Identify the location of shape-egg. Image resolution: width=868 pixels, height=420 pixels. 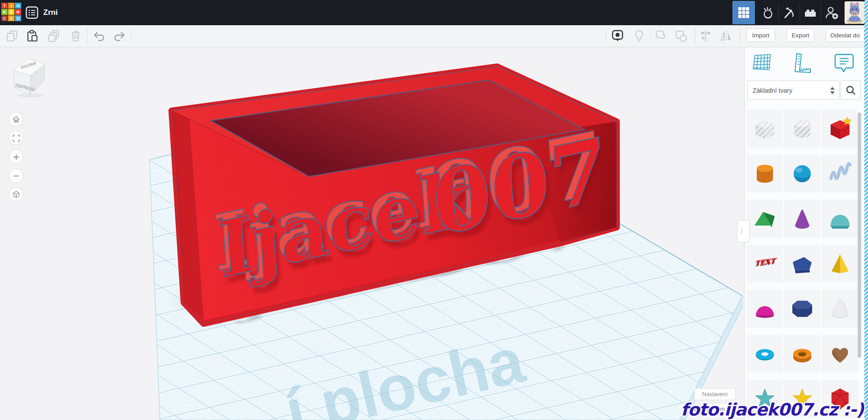
(840, 309).